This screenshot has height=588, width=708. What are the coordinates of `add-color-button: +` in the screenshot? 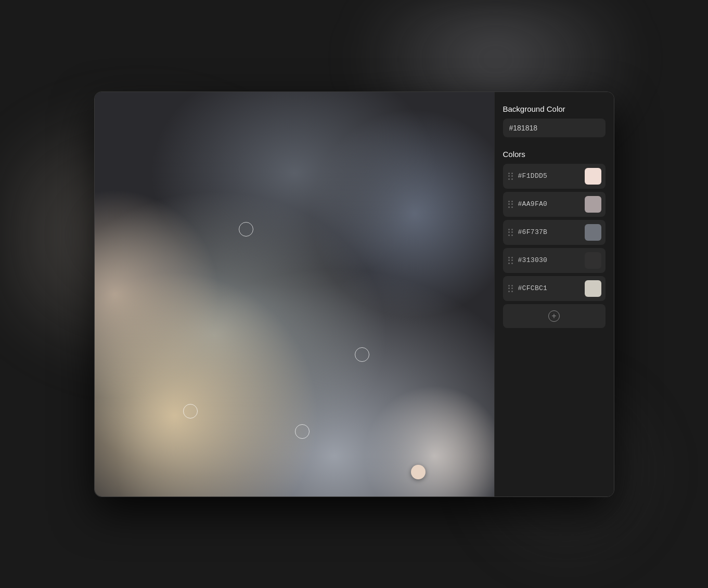 It's located at (555, 316).